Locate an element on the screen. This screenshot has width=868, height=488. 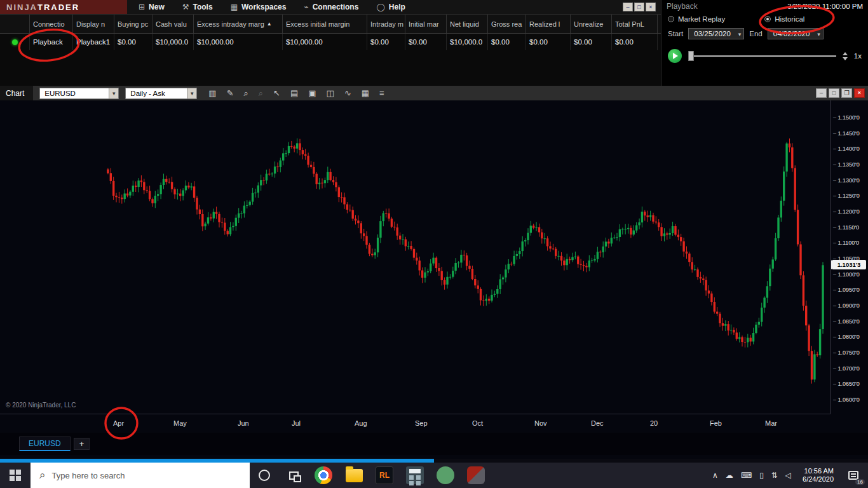
help-icon: ◯ is located at coordinates (380, 7).